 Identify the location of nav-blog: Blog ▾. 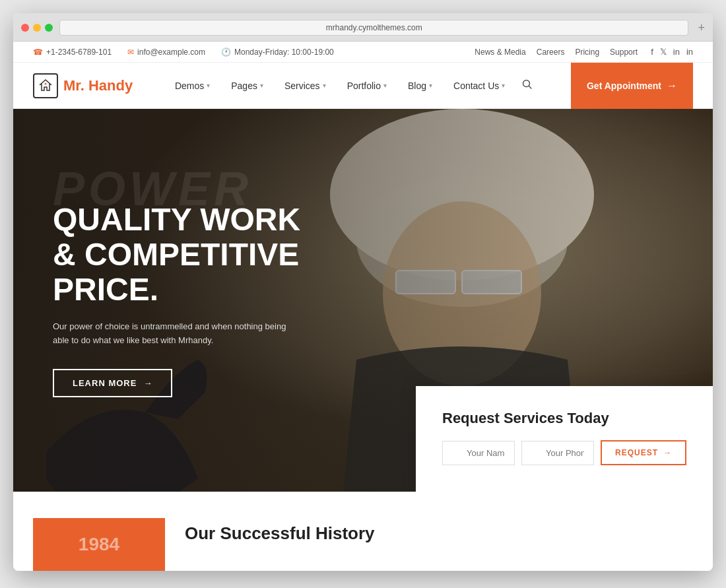
(420, 86).